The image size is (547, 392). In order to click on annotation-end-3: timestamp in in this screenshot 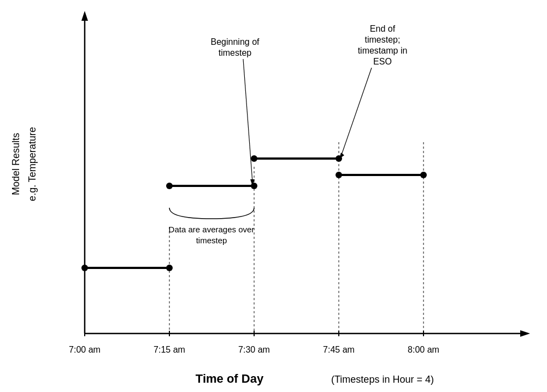, I will do `click(383, 50)`.